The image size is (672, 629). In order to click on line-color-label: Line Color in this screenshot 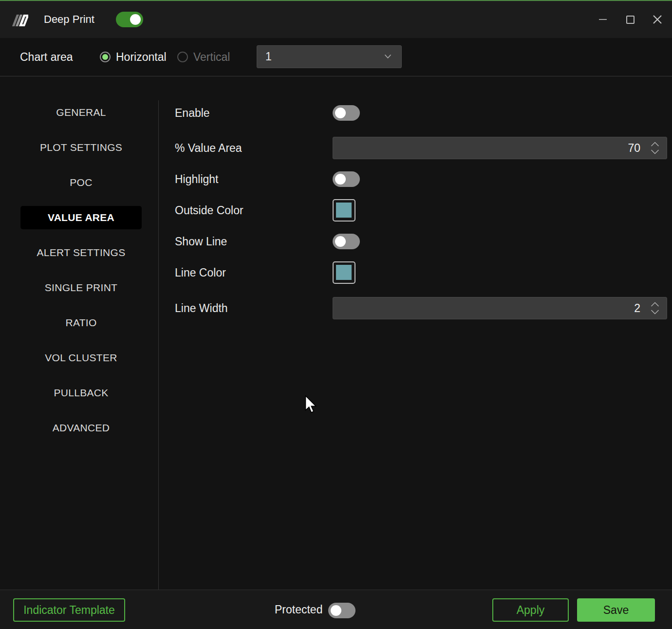, I will do `click(201, 273)`.